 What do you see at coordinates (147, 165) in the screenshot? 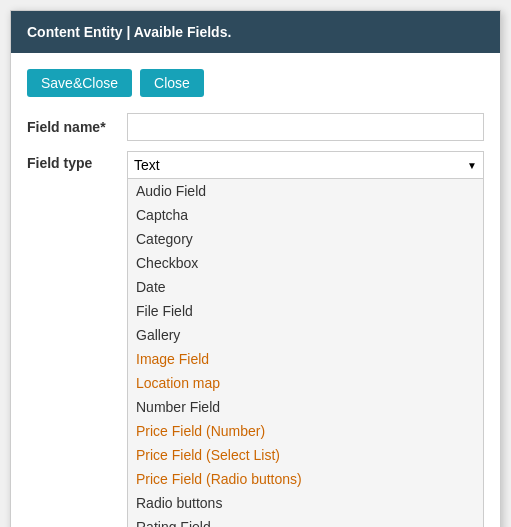
I see `field-type-value: Text` at bounding box center [147, 165].